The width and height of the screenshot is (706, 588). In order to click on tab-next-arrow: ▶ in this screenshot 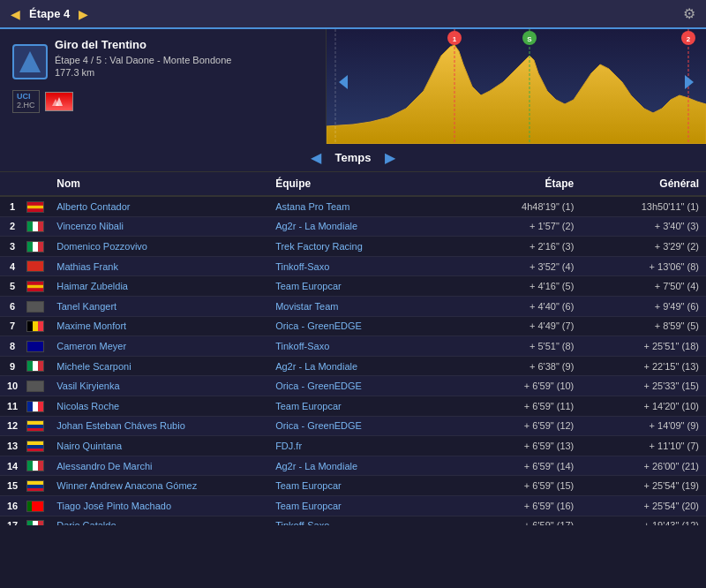, I will do `click(390, 157)`.